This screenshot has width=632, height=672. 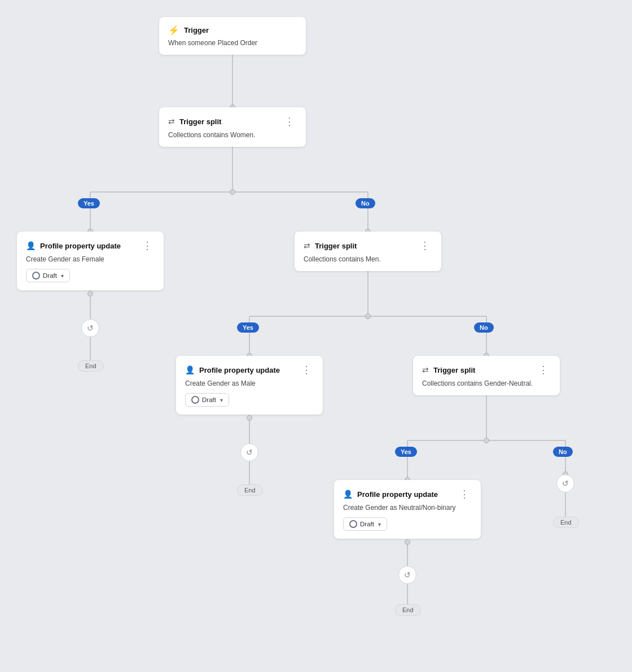 I want to click on profile-female-subtitle: Create Gender as Female, so click(x=90, y=259).